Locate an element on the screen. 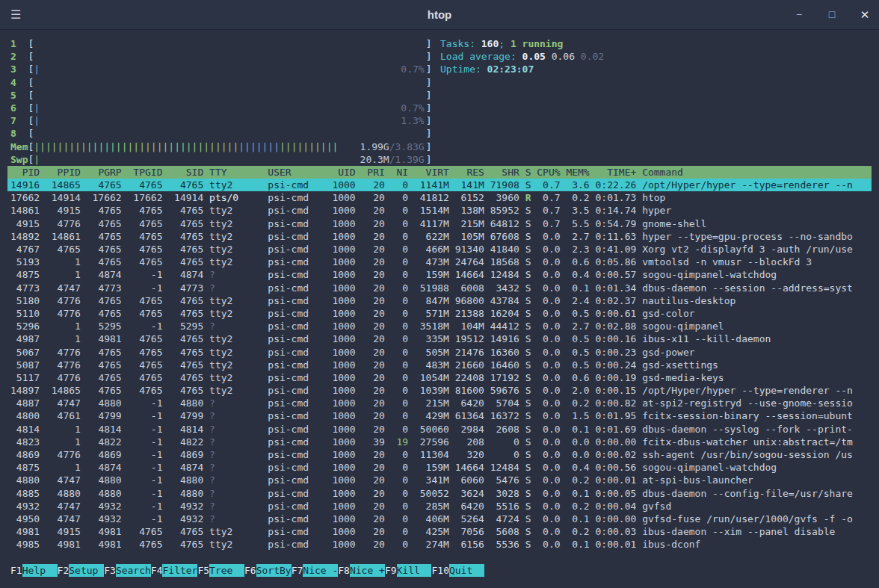  process-row-pid-4773: 477347474773-14773?psi-cmd10002005198860… is located at coordinates (440, 288).